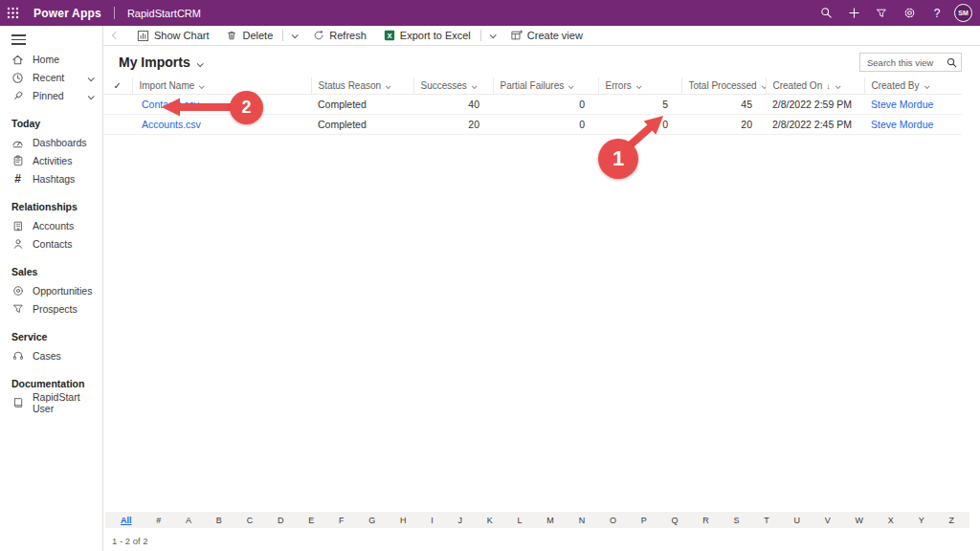 The height and width of the screenshot is (551, 980). I want to click on waffle-menu-icon, so click(13, 13).